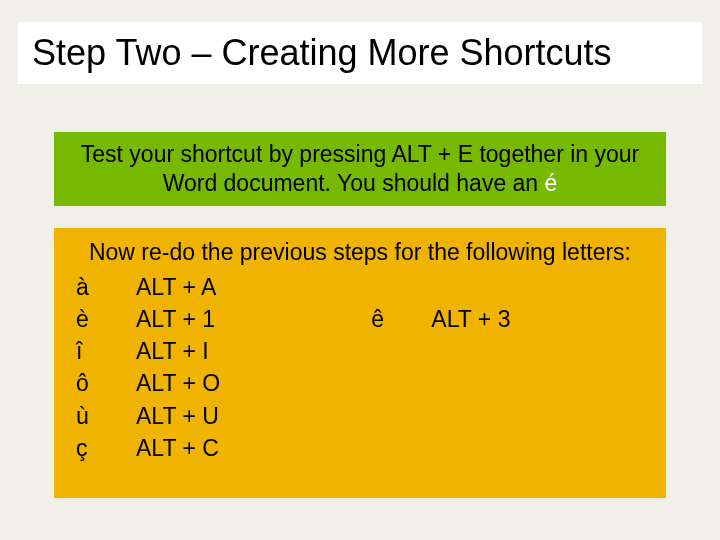 Image resolution: width=720 pixels, height=540 pixels. What do you see at coordinates (224, 319) in the screenshot?
I see `shortcut-row: è ALT + 1` at bounding box center [224, 319].